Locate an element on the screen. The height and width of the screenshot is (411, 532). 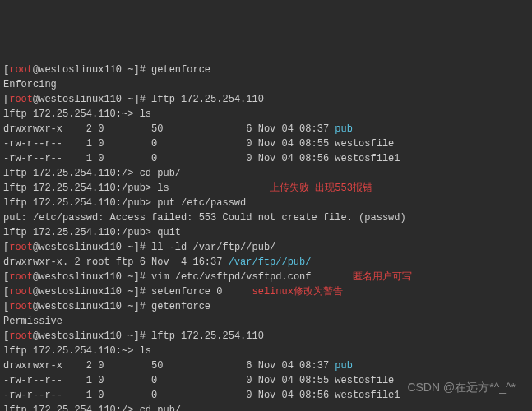
ll-path: /var/ftp//pub/ is located at coordinates (270, 262).